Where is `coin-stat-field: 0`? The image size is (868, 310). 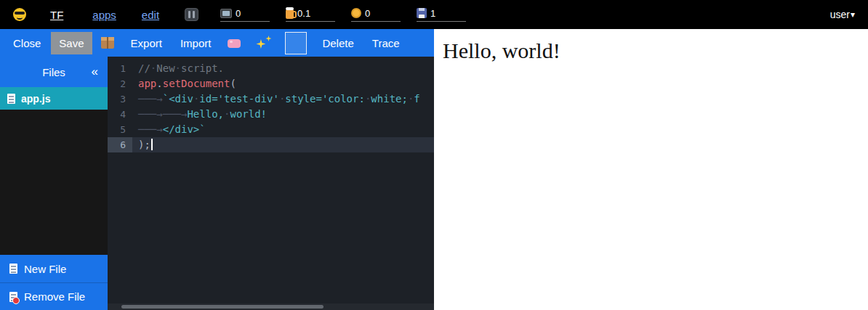 coin-stat-field: 0 is located at coordinates (376, 15).